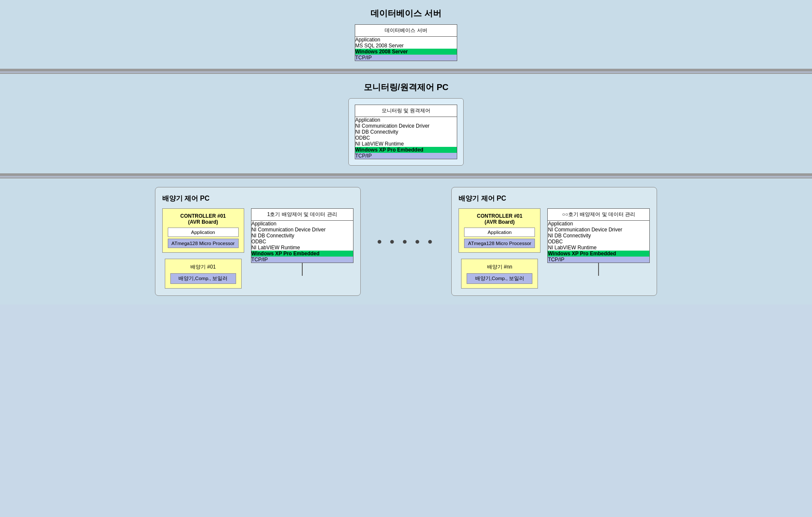  Describe the element at coordinates (499, 248) in the screenshot. I see `right-avr-col: CONTROLLER #01(AVR Board) Application AT…` at that location.